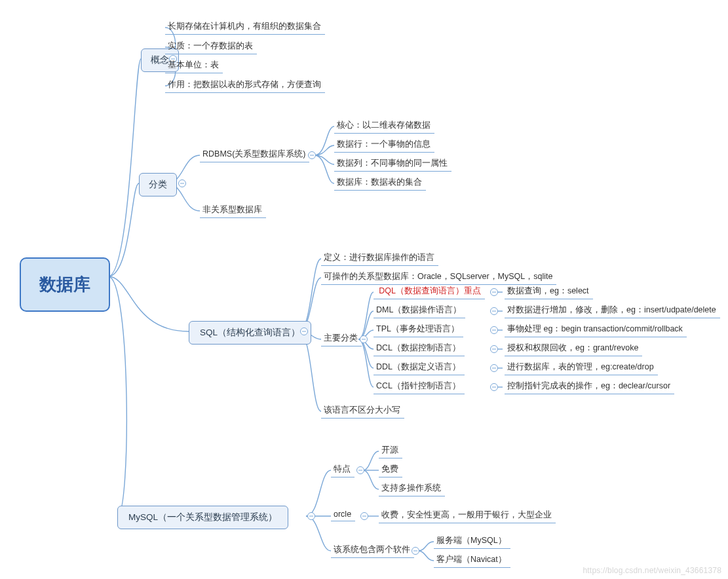  Describe the element at coordinates (393, 164) in the screenshot. I see `rdbms-leaf: 数据列：不同事物的同一属性` at that location.